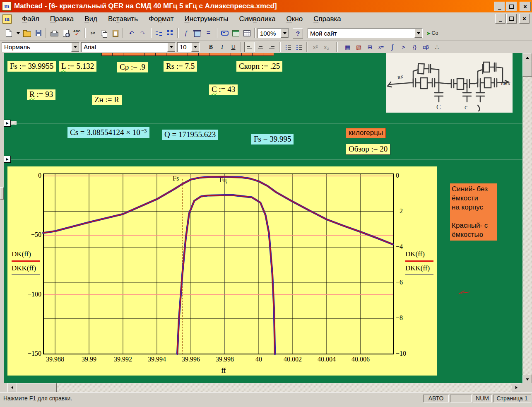 This screenshot has height=407, width=532. What do you see at coordinates (27, 33) in the screenshot?
I see `open-button` at bounding box center [27, 33].